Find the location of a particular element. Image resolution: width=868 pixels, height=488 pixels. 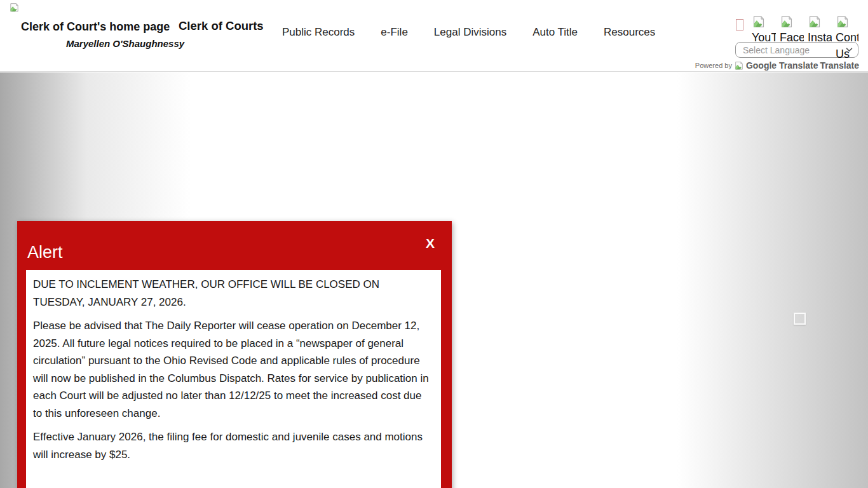

nav-item-public-records: Public Records is located at coordinates (318, 32).